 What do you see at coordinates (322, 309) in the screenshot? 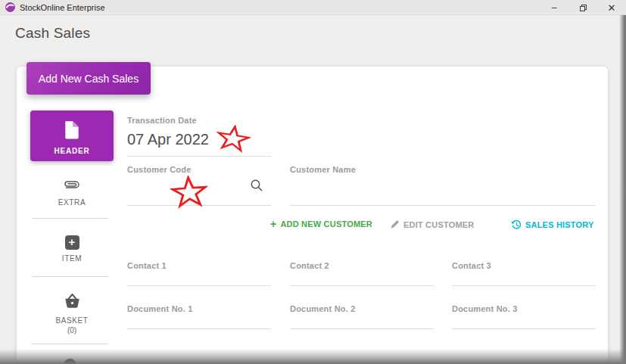
I see `document2-label: Document No. 2` at bounding box center [322, 309].